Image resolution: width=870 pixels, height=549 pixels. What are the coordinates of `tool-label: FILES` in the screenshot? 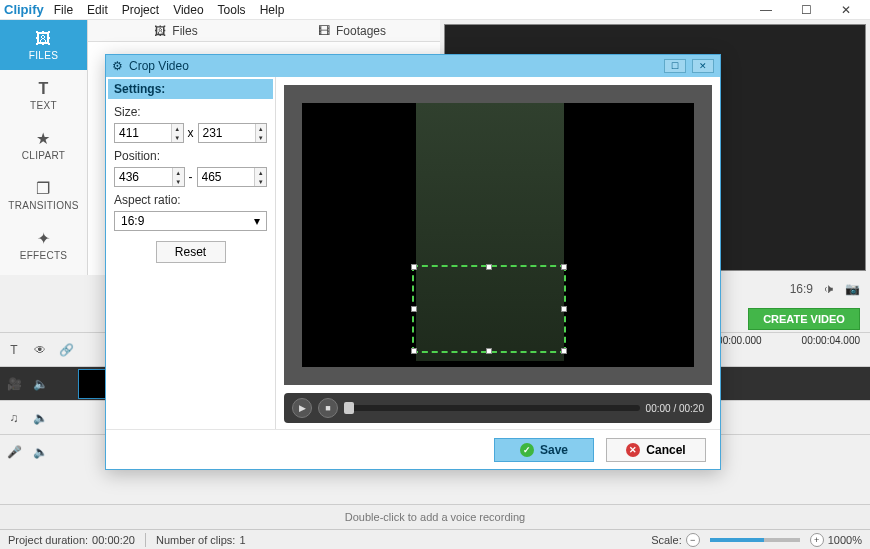 It's located at (44, 56).